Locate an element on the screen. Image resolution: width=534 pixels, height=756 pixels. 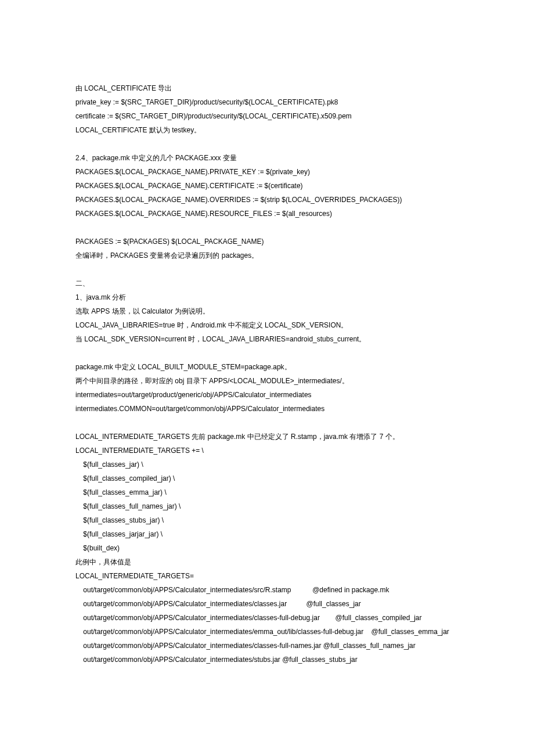
line: PACKAGES.$(LOCAL_PACKAGE_NAME).PRIVATE_K… is located at coordinates (267, 172).